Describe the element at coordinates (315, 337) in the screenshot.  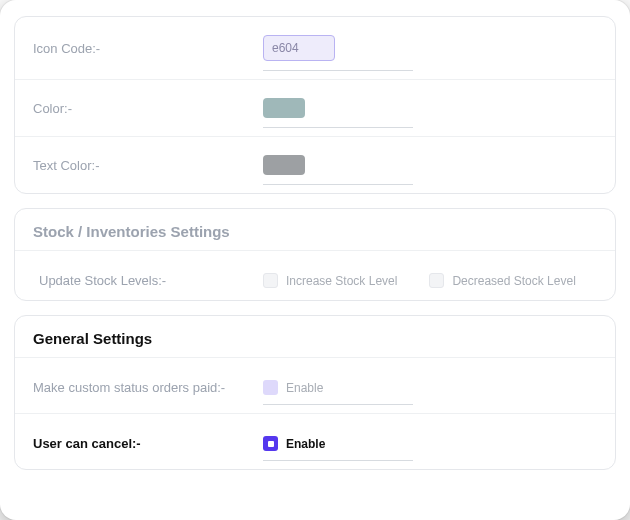
I see `general-card-title: General Settings` at that location.